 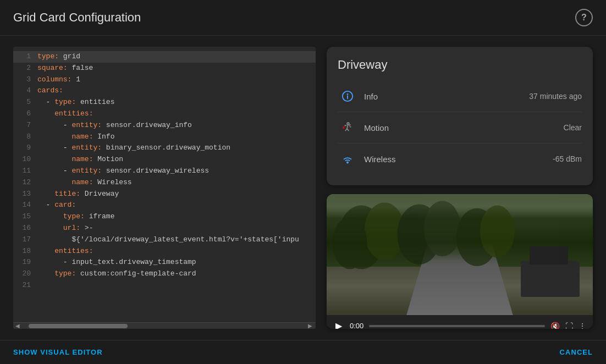 I want to click on entity-name-wireless: Wireless, so click(x=459, y=159).